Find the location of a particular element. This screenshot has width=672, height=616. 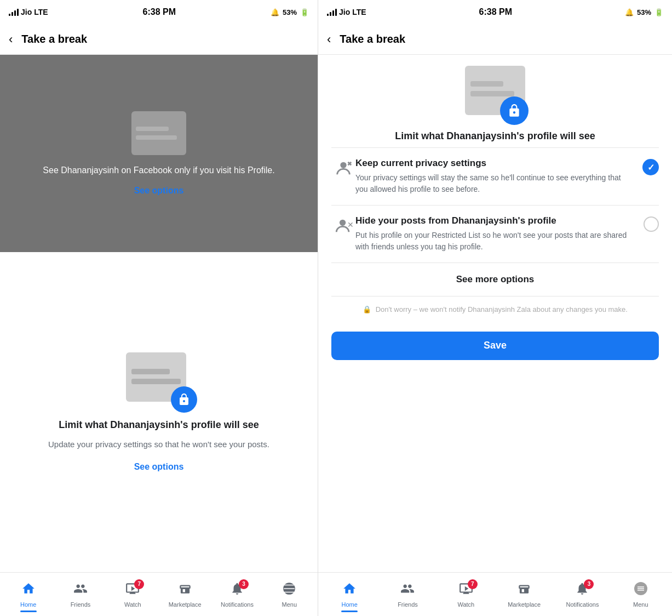

right-page-title: Take a break is located at coordinates (372, 39).